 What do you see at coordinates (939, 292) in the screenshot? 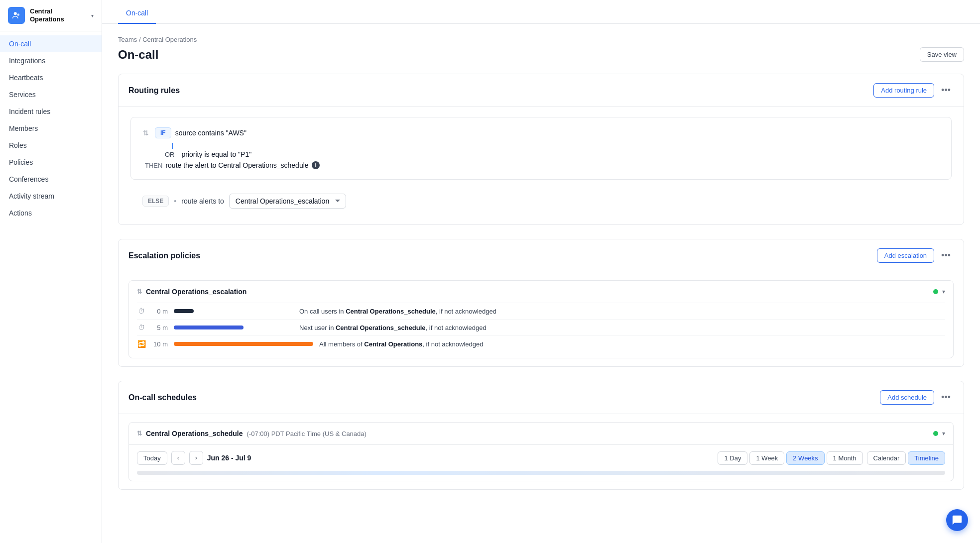
I see `escalation-status-row: ▾` at bounding box center [939, 292].